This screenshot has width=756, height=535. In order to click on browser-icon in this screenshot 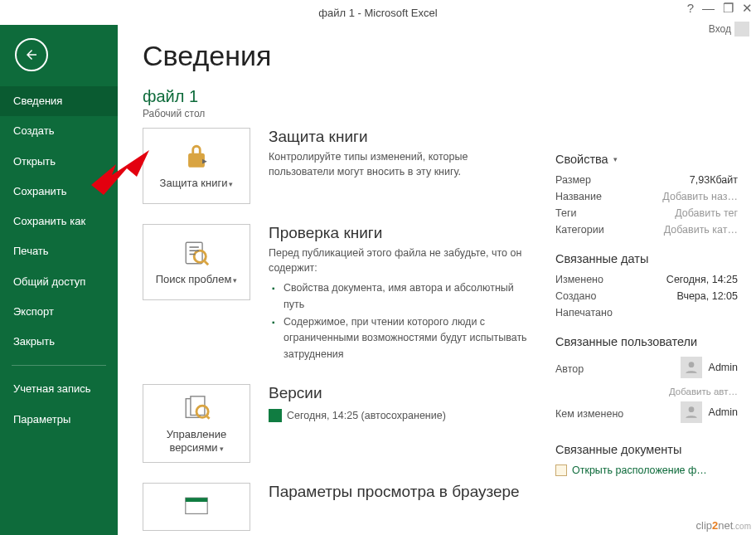, I will do `click(196, 507)`.